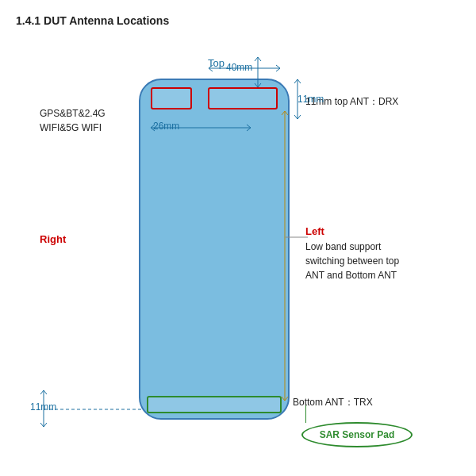 This screenshot has width=476, height=476. Describe the element at coordinates (315, 232) in the screenshot. I see `left-label-text: Left` at that location.